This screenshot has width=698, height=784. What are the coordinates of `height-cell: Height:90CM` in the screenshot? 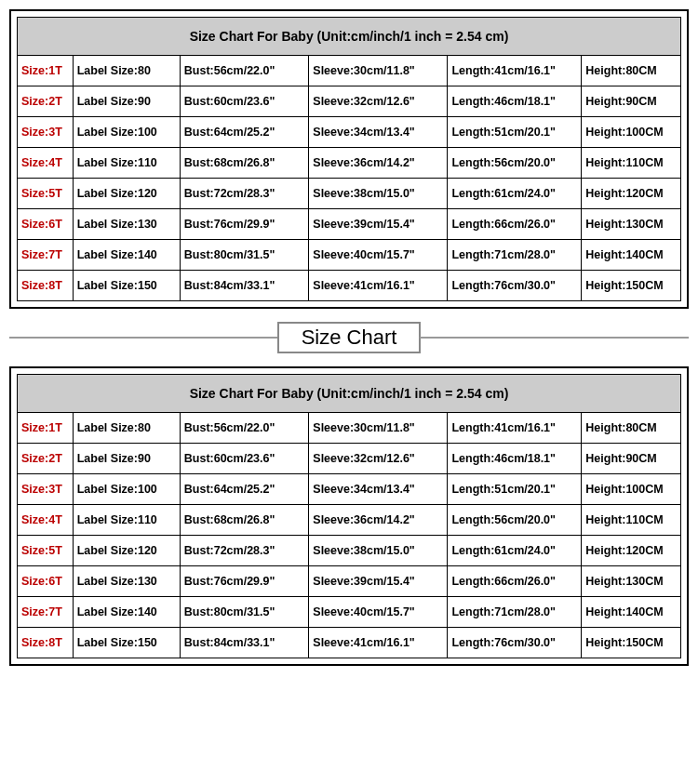 It's located at (631, 459).